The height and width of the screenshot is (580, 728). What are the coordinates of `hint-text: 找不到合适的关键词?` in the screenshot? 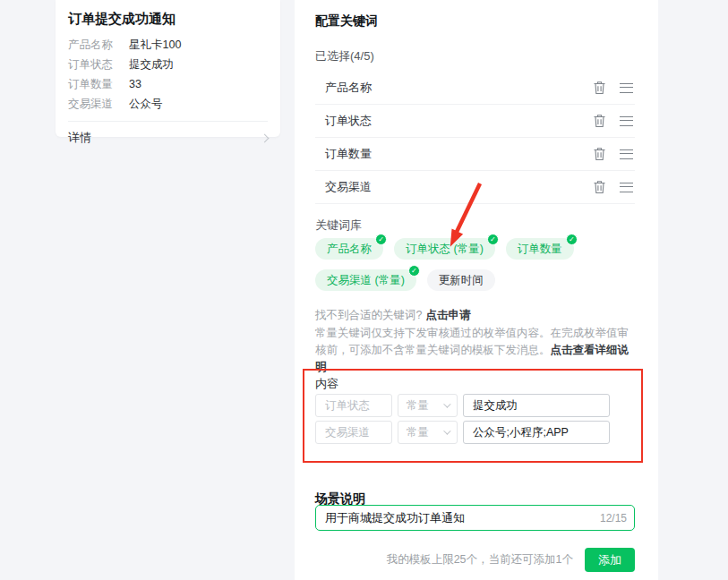 It's located at (369, 315).